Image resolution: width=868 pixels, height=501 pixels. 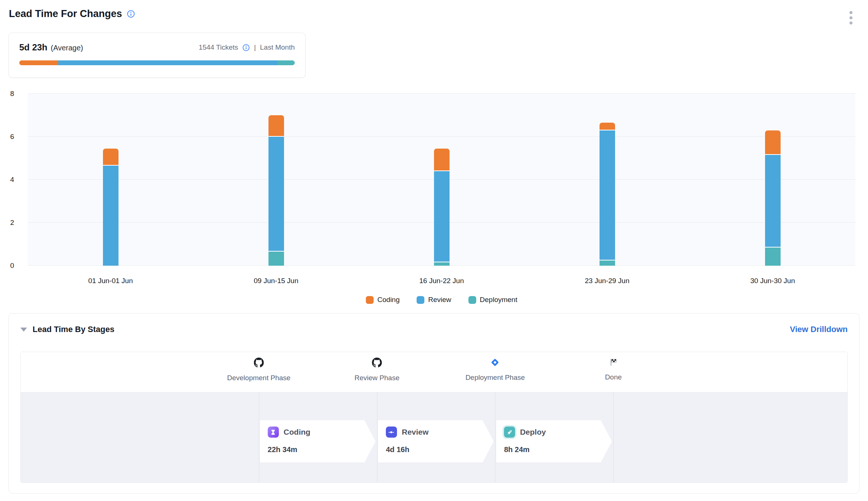 I want to click on milestone-label: Deployment Phase, so click(x=495, y=378).